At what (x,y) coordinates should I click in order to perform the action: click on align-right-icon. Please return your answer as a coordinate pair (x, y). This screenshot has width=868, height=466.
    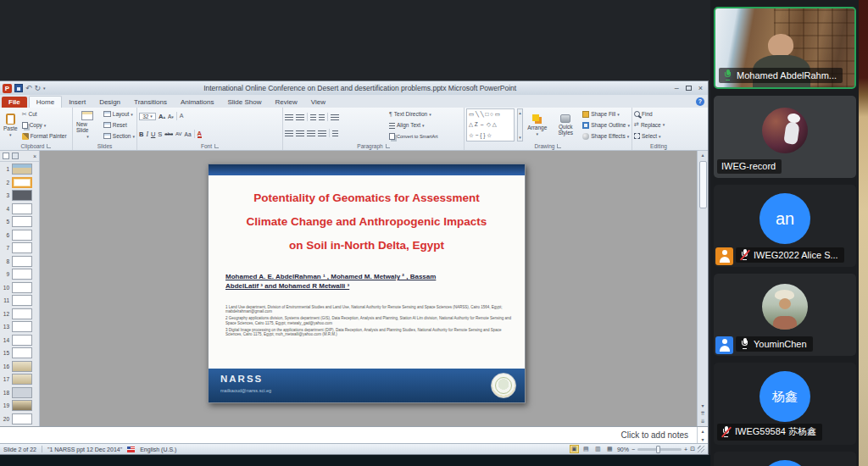
    Looking at the image, I should click on (311, 133).